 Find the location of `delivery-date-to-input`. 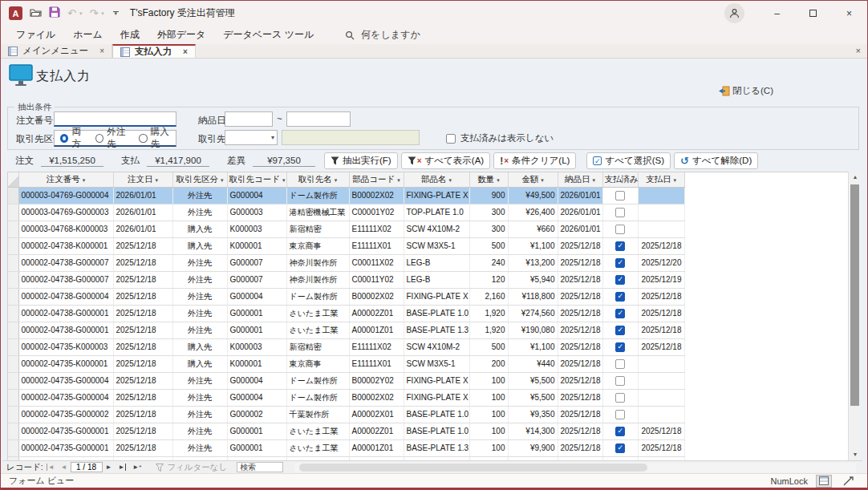

delivery-date-to-input is located at coordinates (318, 119).